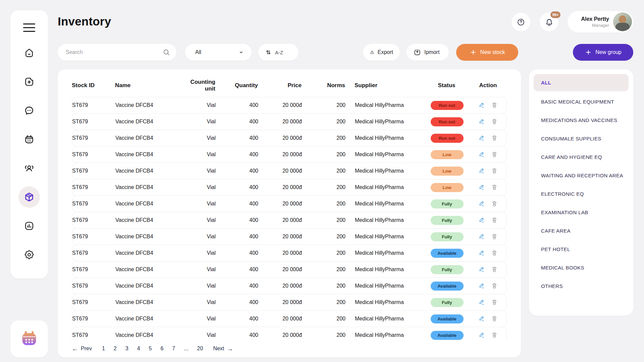  I want to click on page-button: 7, so click(174, 349).